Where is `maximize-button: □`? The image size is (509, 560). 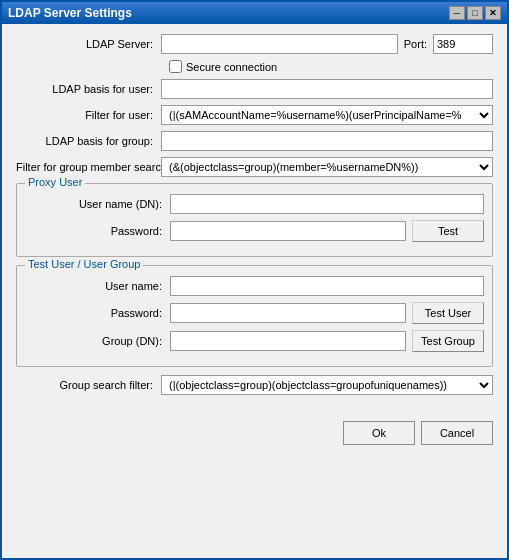
maximize-button: □ is located at coordinates (475, 13).